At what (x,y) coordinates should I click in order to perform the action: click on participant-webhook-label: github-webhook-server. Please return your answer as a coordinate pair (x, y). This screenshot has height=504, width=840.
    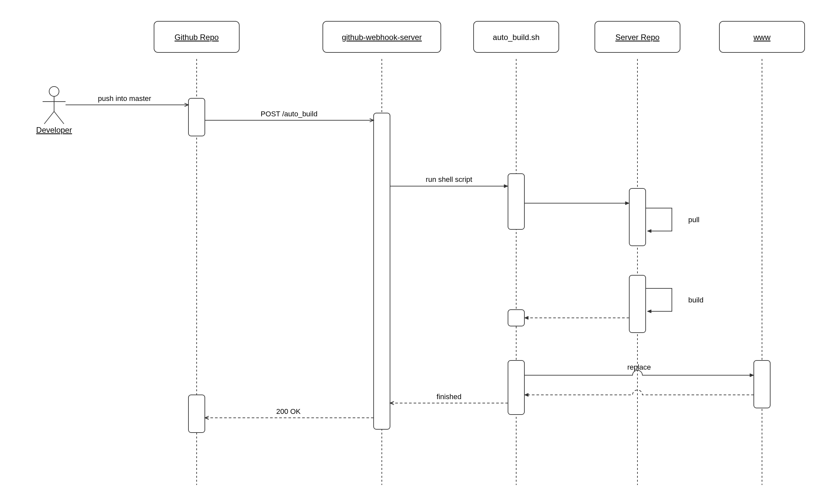
    Looking at the image, I should click on (382, 37).